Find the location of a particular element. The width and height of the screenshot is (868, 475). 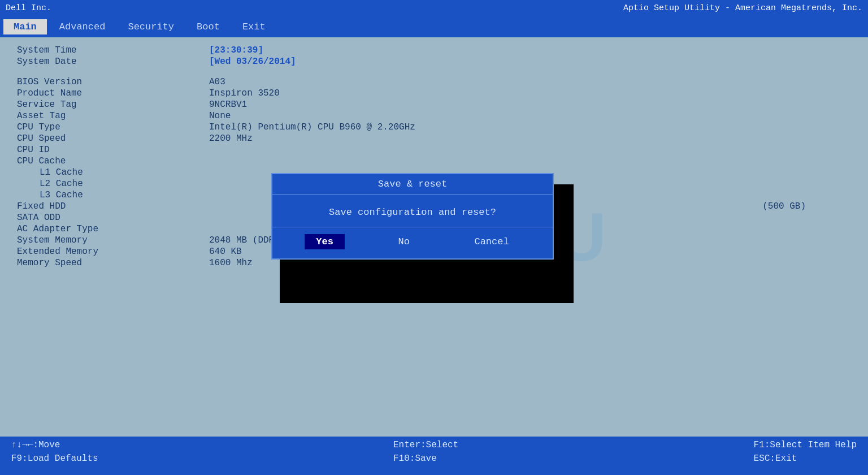

nav-boot: Boot is located at coordinates (208, 27).